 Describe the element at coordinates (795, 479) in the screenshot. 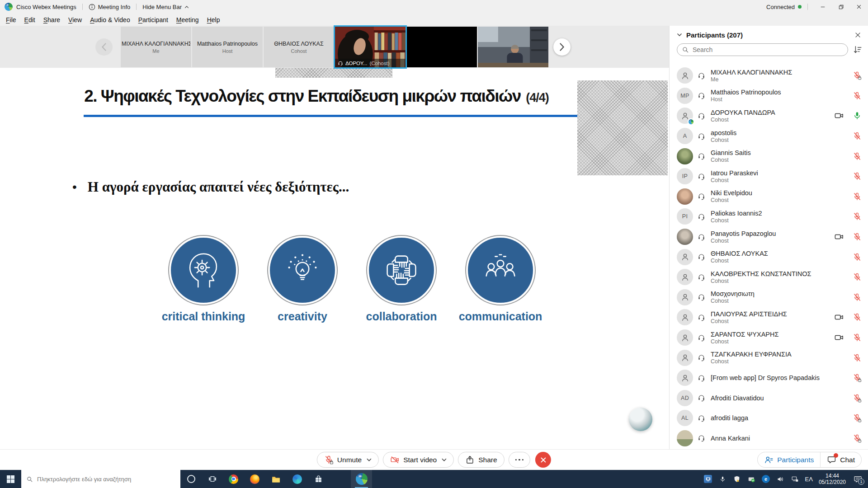

I see `network-tray-icon` at that location.